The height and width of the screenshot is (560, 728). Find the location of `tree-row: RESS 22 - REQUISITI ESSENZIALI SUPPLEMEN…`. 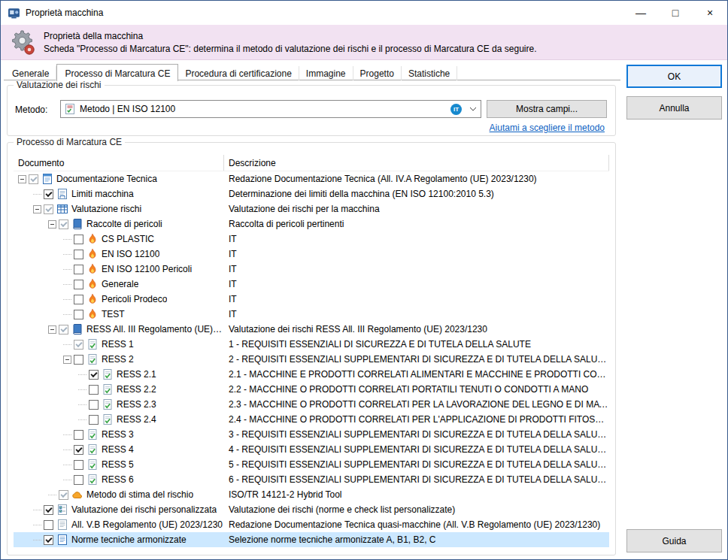

tree-row: RESS 22 - REQUISITI ESSENZIALI SUPPLEMEN… is located at coordinates (311, 359).